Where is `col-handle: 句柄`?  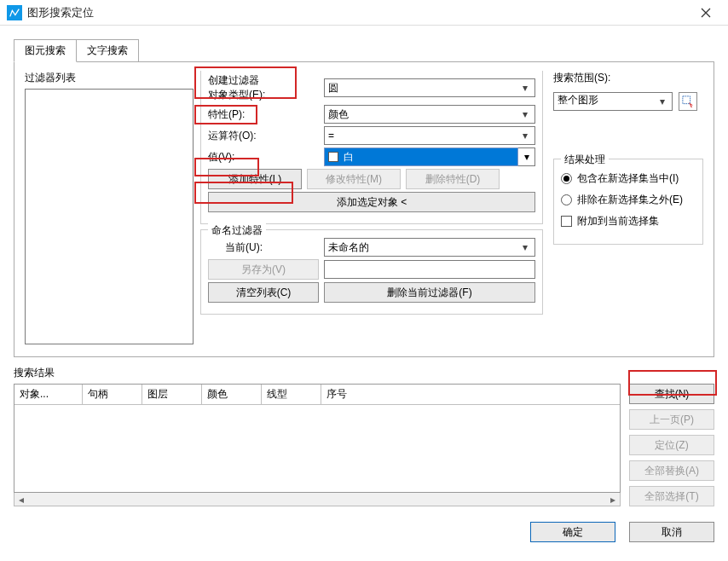
col-handle: 句柄 is located at coordinates (113, 394).